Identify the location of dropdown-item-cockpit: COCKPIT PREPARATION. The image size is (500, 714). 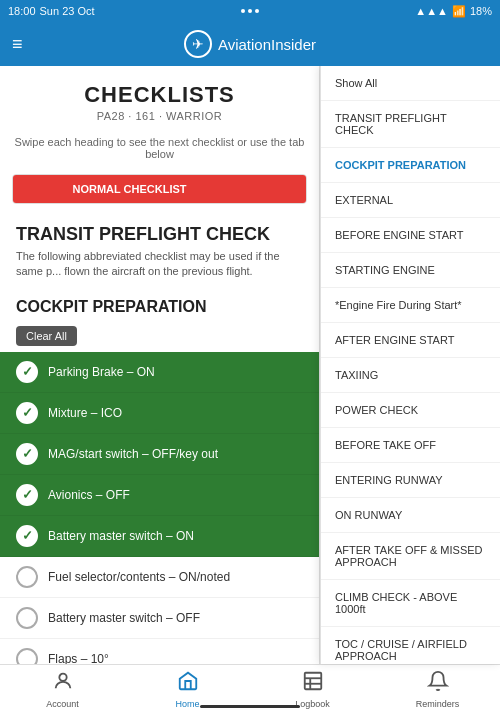
(410, 166).